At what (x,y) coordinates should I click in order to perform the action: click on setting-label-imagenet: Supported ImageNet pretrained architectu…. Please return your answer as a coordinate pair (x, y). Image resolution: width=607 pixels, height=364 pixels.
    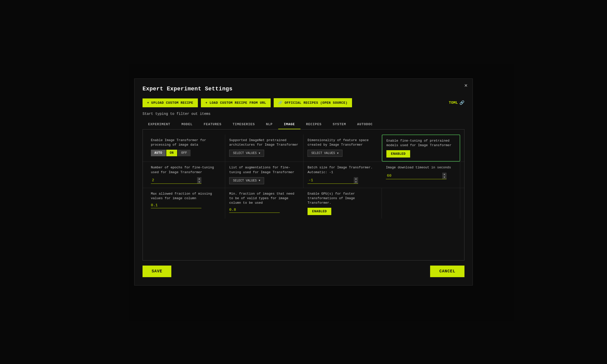
    Looking at the image, I should click on (264, 143).